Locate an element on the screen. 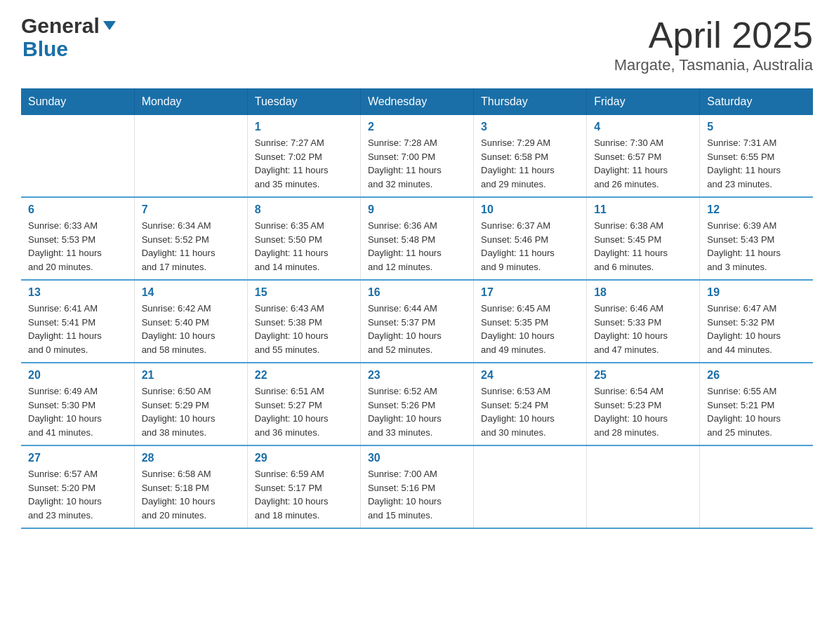 This screenshot has width=834, height=644. day-number: 20 is located at coordinates (77, 375).